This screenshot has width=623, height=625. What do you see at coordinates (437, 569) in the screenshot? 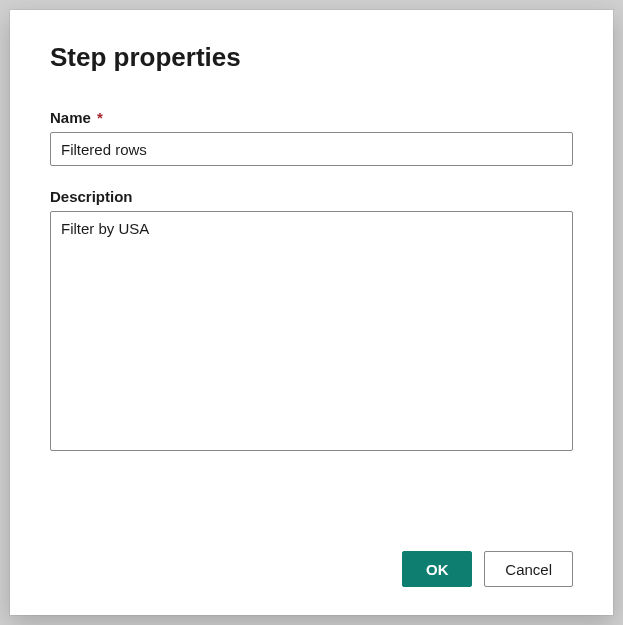
I see `ok-button: OK` at bounding box center [437, 569].